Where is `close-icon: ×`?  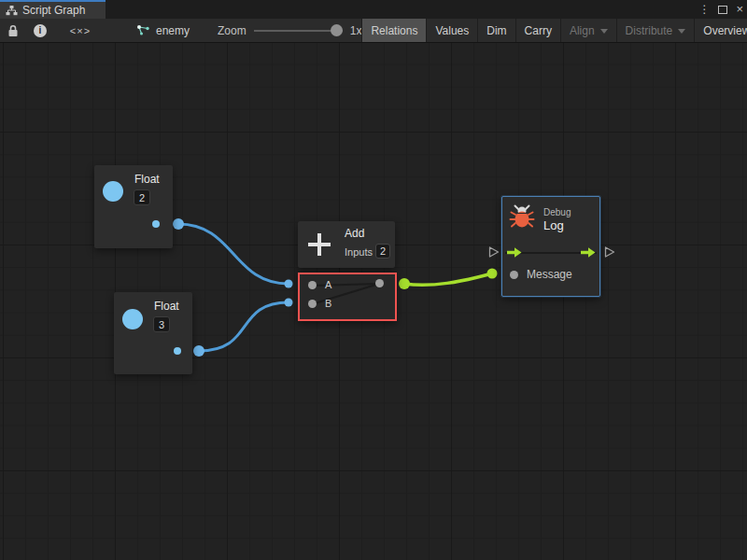
close-icon: × is located at coordinates (740, 9).